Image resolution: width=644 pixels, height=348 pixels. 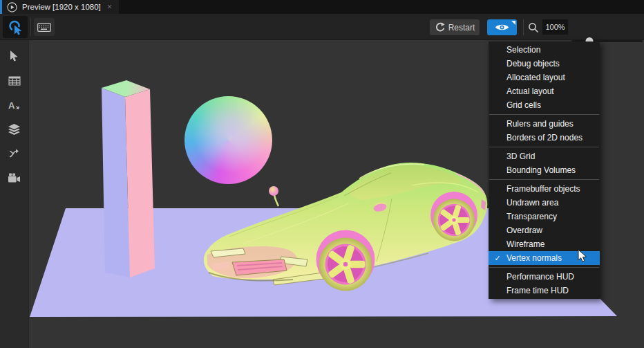 What do you see at coordinates (543, 189) in the screenshot?
I see `menu-item-label: Framebuffer objects` at bounding box center [543, 189].